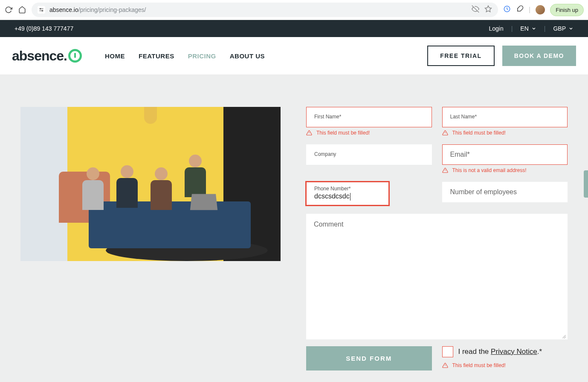  I want to click on logo-icon, so click(75, 56).